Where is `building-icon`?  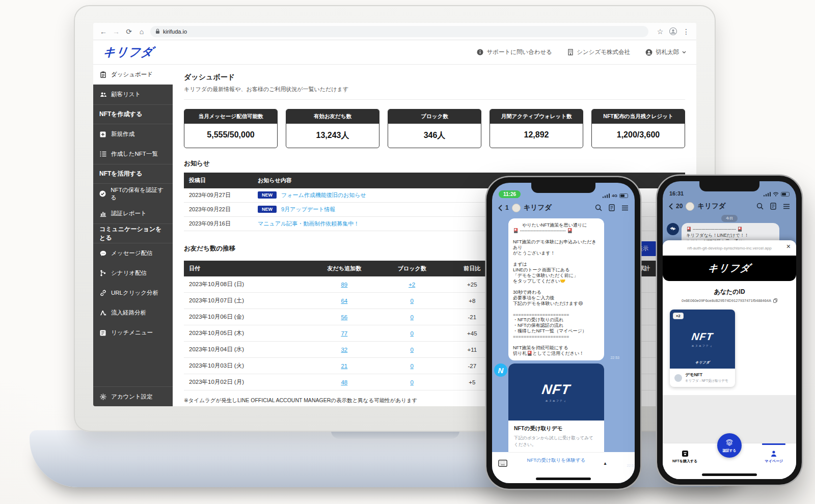
building-icon is located at coordinates (570, 52).